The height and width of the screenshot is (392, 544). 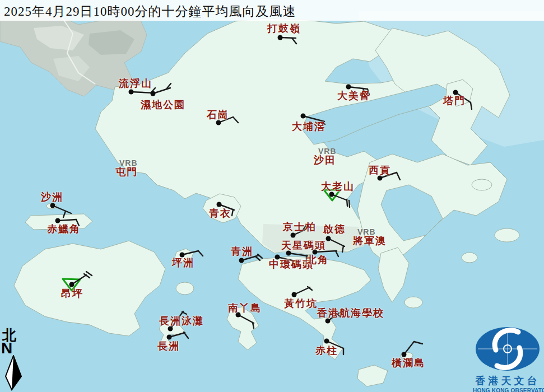 What do you see at coordinates (136, 83) in the screenshot?
I see `station-label: 流浮山` at bounding box center [136, 83].